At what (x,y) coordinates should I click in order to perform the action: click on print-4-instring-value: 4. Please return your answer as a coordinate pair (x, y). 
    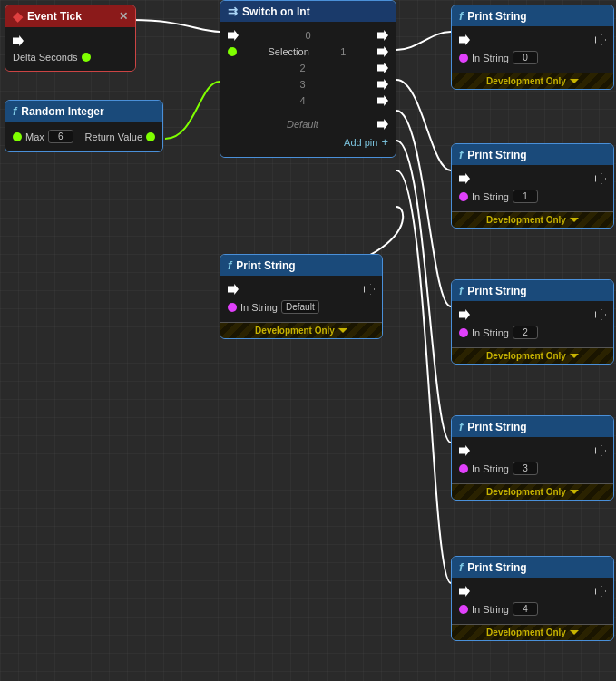
    Looking at the image, I should click on (525, 609).